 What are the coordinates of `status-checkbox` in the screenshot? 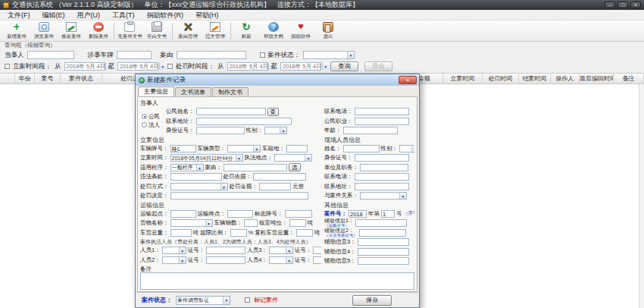 It's located at (262, 55).